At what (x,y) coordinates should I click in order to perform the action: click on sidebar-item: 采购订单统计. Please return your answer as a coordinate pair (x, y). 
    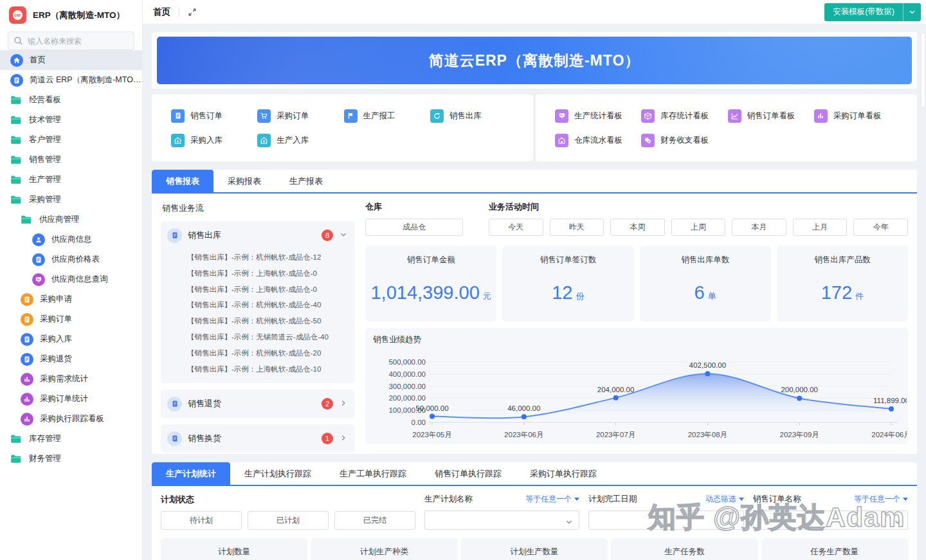
    Looking at the image, I should click on (71, 399).